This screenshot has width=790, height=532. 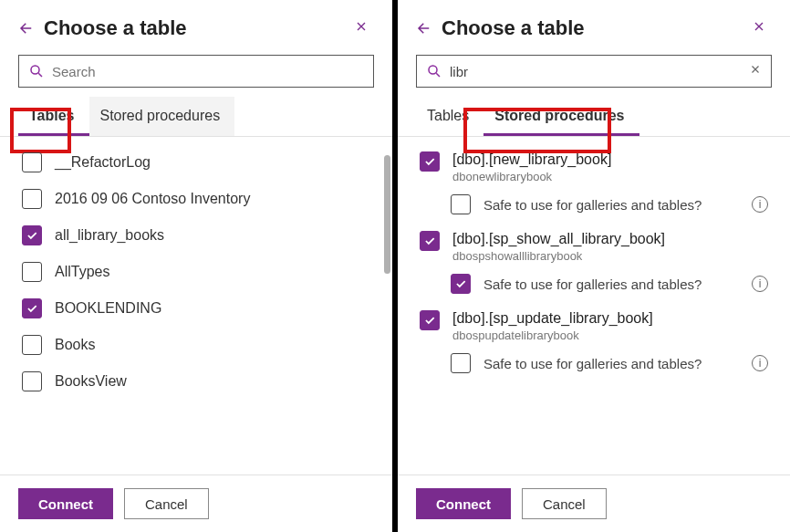 I want to click on table-row: __RefactorLog, so click(x=196, y=162).